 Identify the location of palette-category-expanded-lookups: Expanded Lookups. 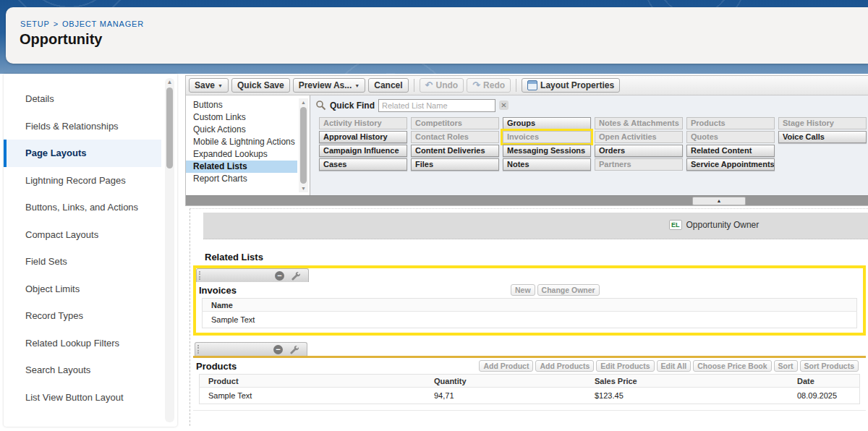
(242, 155).